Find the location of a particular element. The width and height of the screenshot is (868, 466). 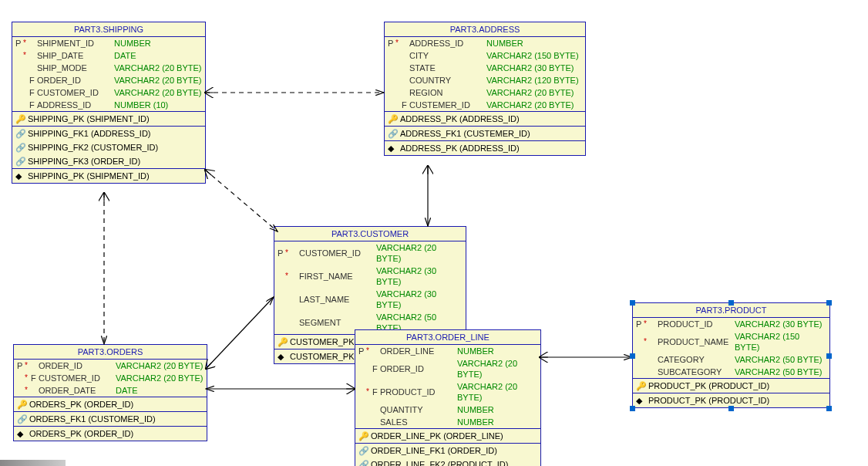

column-row: *FPRODUCT_IDVARCHAR2 (20 BYTE) is located at coordinates (448, 392).